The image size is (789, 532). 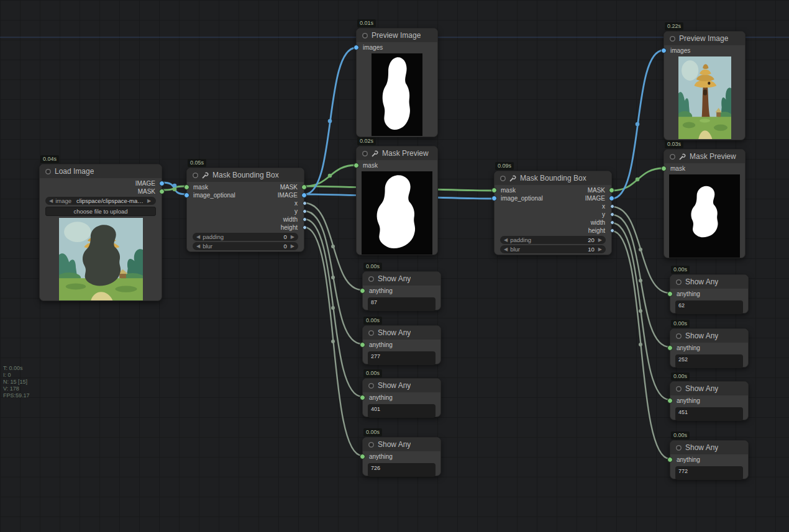 What do you see at coordinates (397, 83) in the screenshot?
I see `node-preview-image-1: 0.01s Preview Image images` at bounding box center [397, 83].